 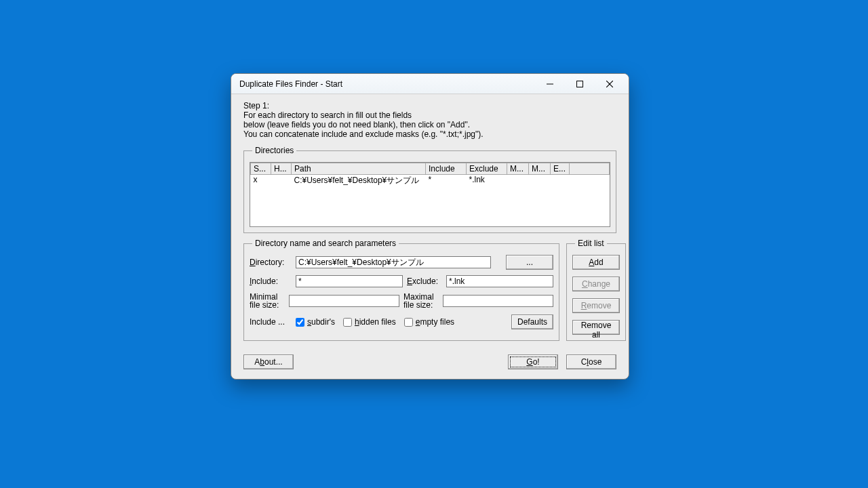 What do you see at coordinates (596, 262) in the screenshot?
I see `add-button: Add` at bounding box center [596, 262].